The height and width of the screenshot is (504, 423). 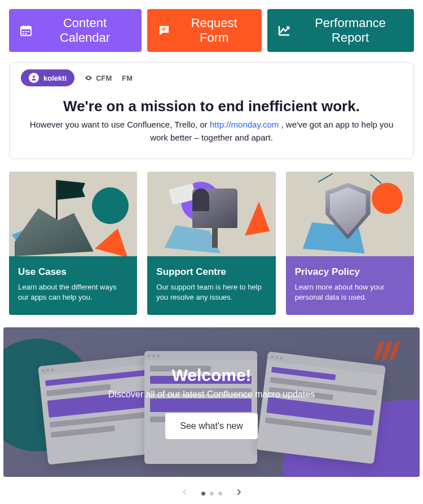 What do you see at coordinates (350, 30) in the screenshot?
I see `button-label: Performance Report` at bounding box center [350, 30].